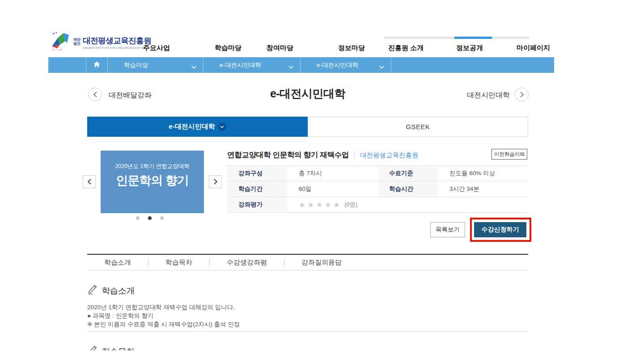 This screenshot has height=362, width=644. I want to click on breadcrumb-dropdown-learning: 학습마당, so click(156, 65).